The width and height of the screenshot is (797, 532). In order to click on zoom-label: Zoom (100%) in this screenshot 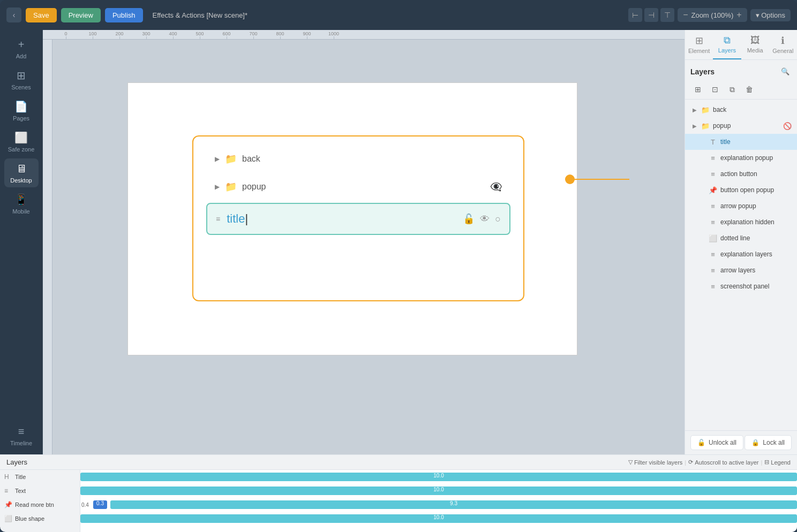, I will do `click(712, 15)`.